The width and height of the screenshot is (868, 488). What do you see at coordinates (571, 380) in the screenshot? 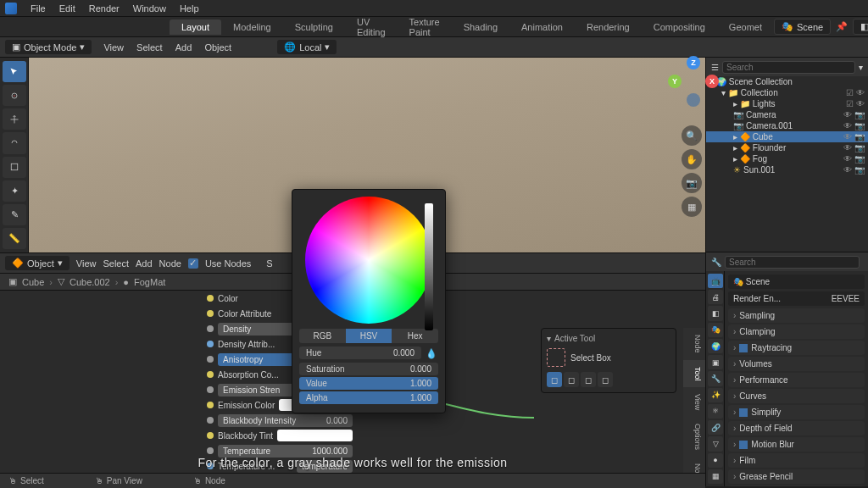
I see `select-mode-ext: ◻` at bounding box center [571, 380].